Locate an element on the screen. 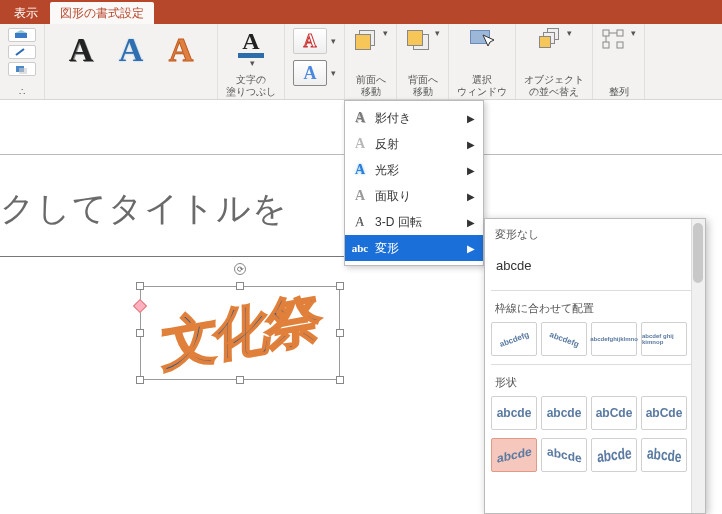 This screenshot has height=514, width=722. arrange-group: ▾ 整列 is located at coordinates (619, 62).